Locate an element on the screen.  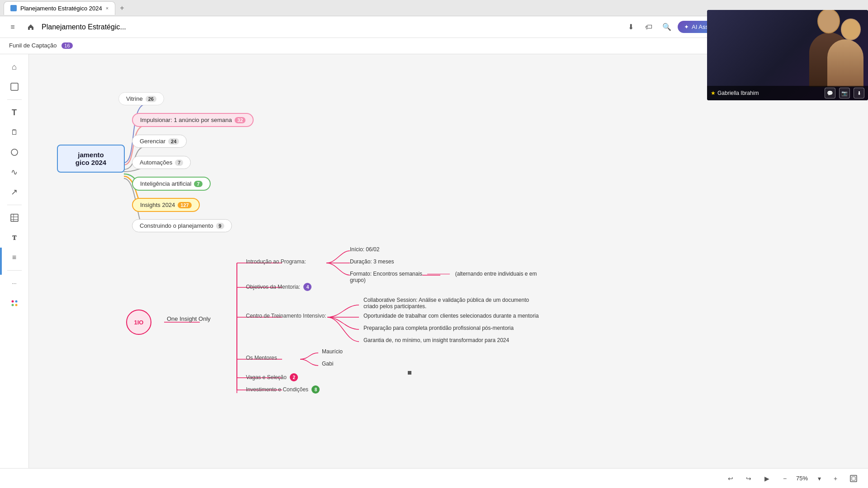
sidebar-icon-frame is located at coordinates (14, 87).